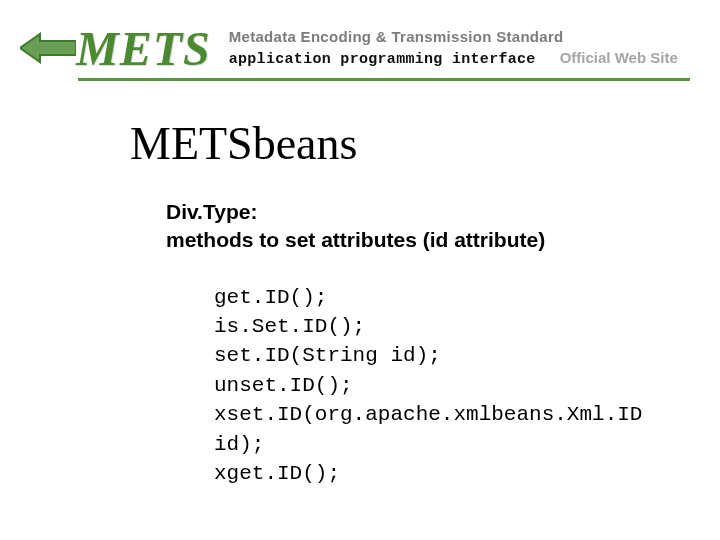 The width and height of the screenshot is (720, 540). What do you see at coordinates (142, 48) in the screenshot?
I see `logo: METS` at bounding box center [142, 48].